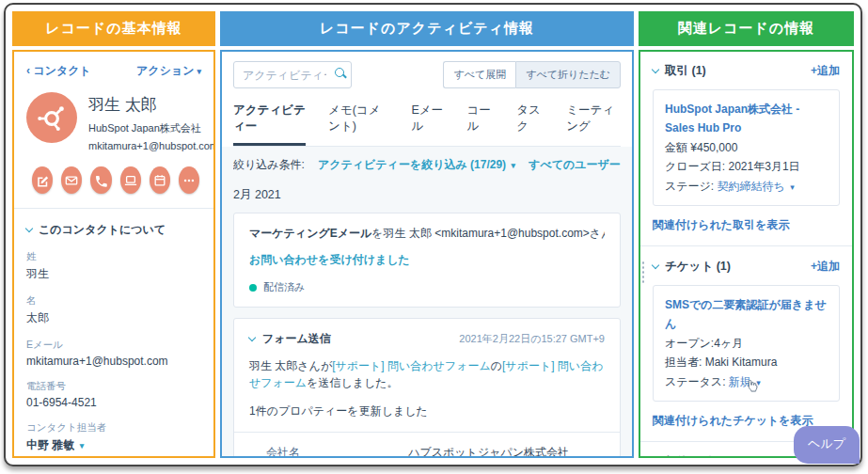  What do you see at coordinates (827, 445) in the screenshot?
I see `help-button: ヘルプ` at bounding box center [827, 445].